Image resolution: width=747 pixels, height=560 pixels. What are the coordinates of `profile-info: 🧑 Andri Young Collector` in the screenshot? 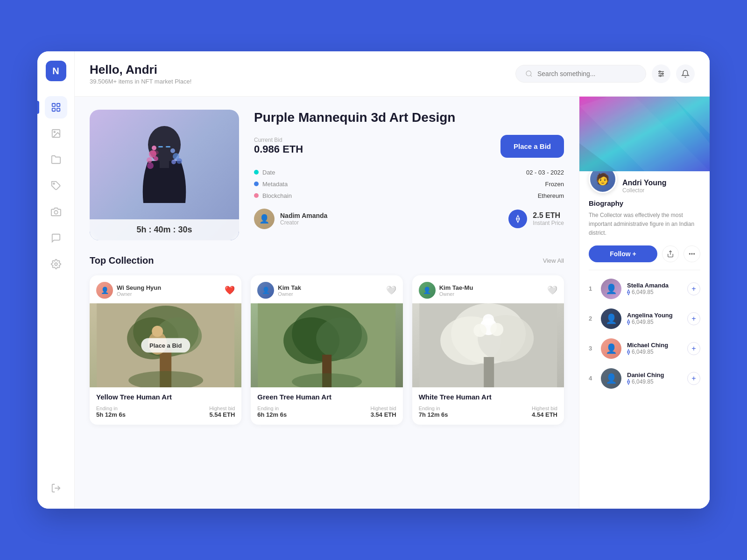 It's located at (644, 185).